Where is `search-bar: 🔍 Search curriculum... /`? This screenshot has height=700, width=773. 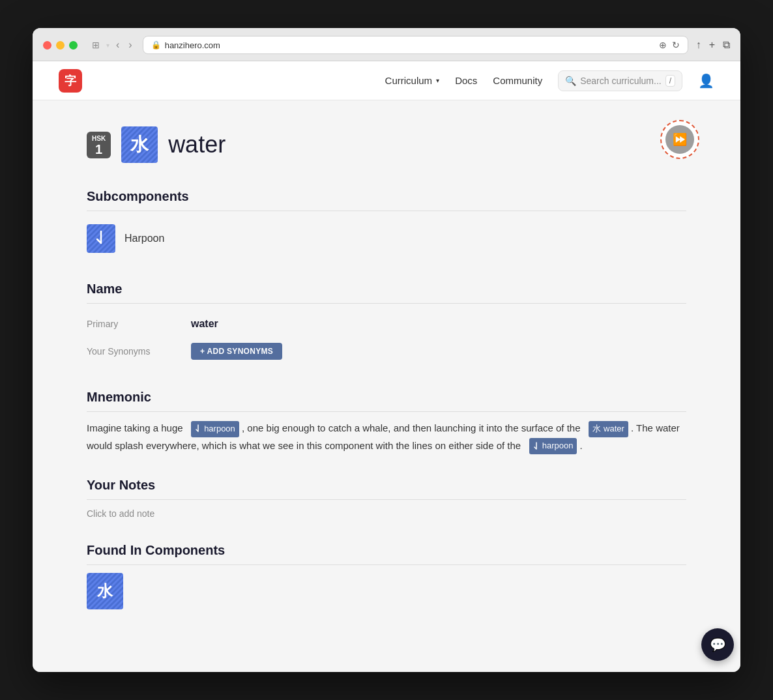 search-bar: 🔍 Search curriculum... / is located at coordinates (620, 81).